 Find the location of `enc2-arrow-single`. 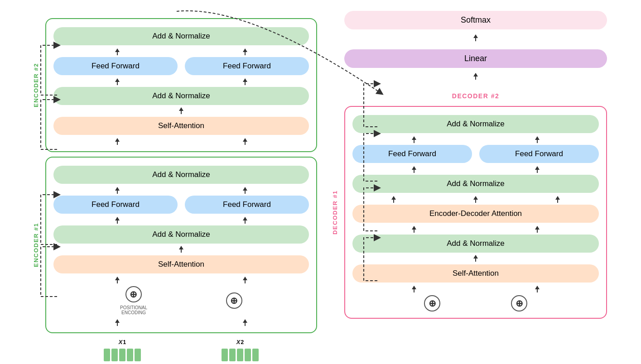

enc2-arrow-single is located at coordinates (181, 111).